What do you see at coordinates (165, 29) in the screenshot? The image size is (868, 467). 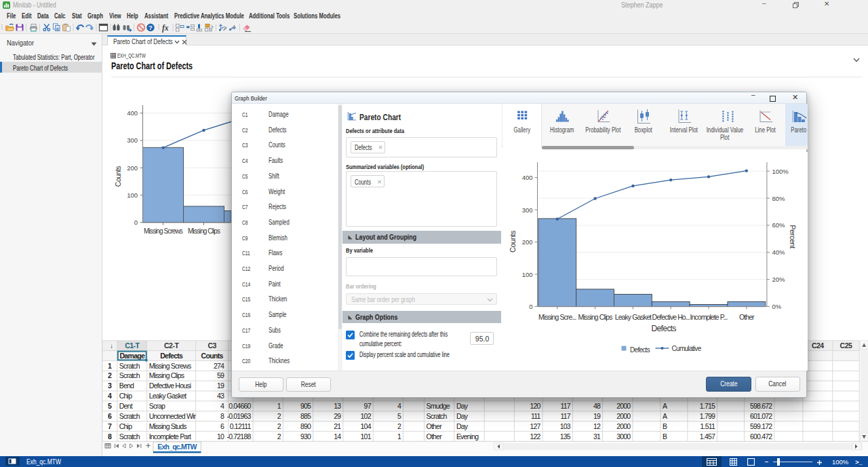 I see `svg-text: fx` at bounding box center [165, 29].